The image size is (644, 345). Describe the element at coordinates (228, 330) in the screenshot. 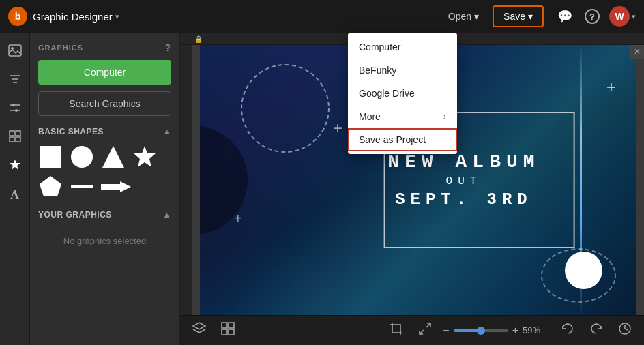

I see `grid-view-icon` at that location.